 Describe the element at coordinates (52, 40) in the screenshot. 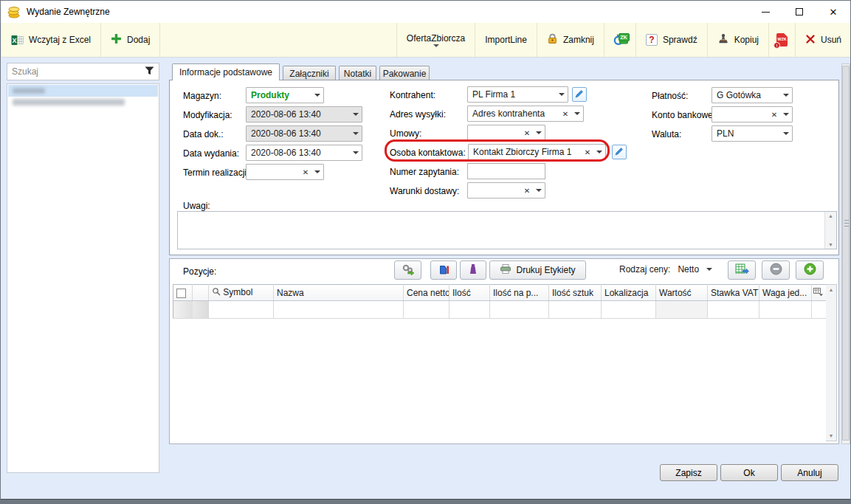

I see `load-excel-button: X Wczytaj z Excel` at that location.